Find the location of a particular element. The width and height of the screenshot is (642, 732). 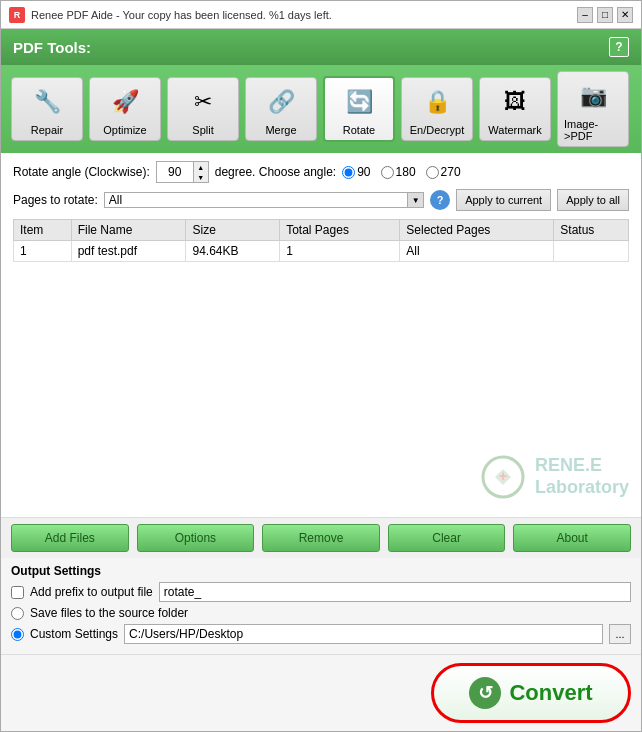

title-bar: R Renee PDF Aide - Your copy has been li… is located at coordinates (321, 15).